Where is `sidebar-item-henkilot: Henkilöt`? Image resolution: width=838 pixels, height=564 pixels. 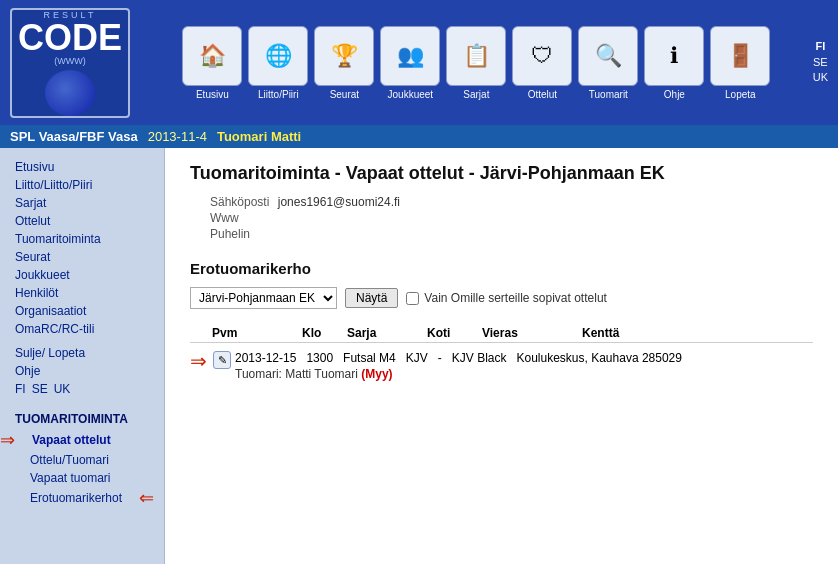
sidebar-item-henkilot: Henkilöt is located at coordinates (82, 293).